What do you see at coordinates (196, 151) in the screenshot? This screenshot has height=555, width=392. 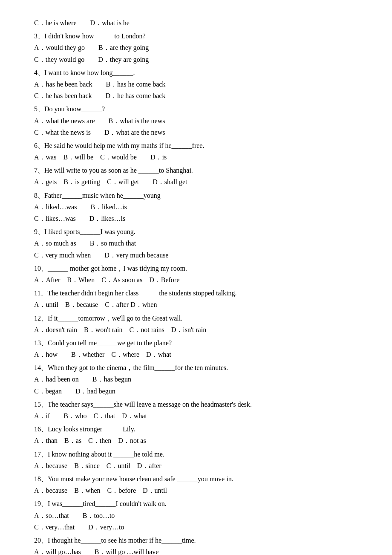 I see `question-block: 6、He said he would help me with my maths…` at bounding box center [196, 151].